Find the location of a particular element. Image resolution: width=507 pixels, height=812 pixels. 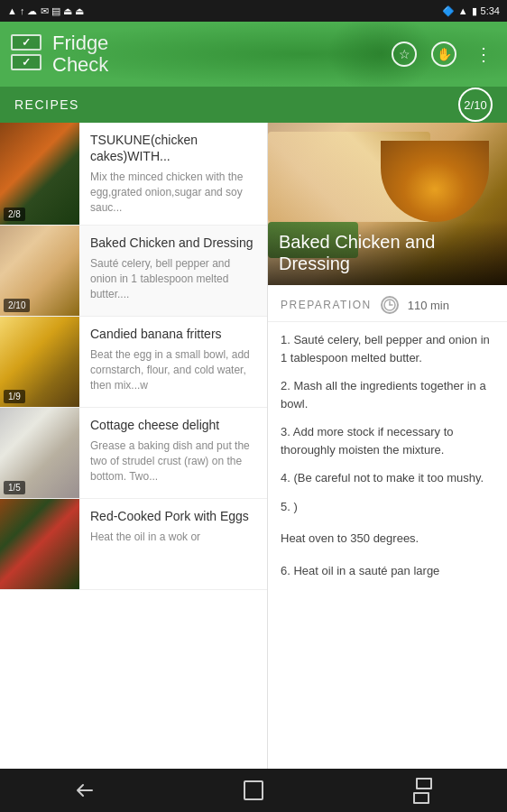

hand-icon: ✋ is located at coordinates (444, 54).